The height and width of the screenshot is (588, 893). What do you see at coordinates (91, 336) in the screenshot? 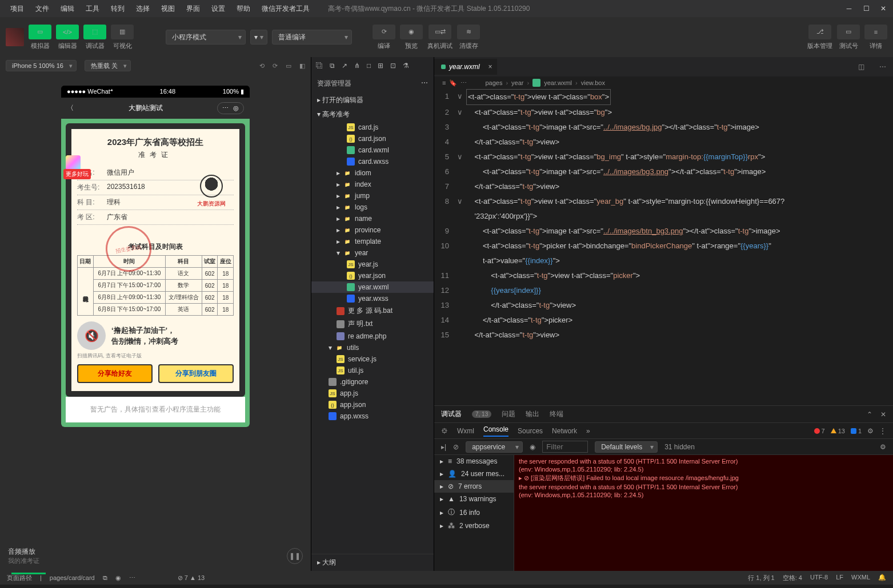
I see `mute-icon: 🔇` at bounding box center [91, 336].